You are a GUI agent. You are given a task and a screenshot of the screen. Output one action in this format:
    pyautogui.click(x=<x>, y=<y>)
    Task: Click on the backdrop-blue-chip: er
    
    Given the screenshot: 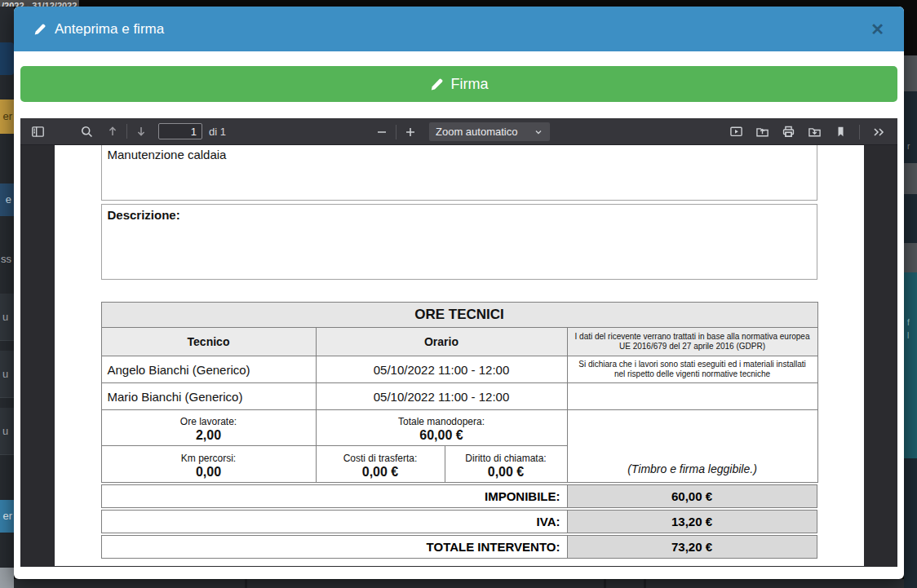 What is the action you would take?
    pyautogui.click(x=7, y=516)
    